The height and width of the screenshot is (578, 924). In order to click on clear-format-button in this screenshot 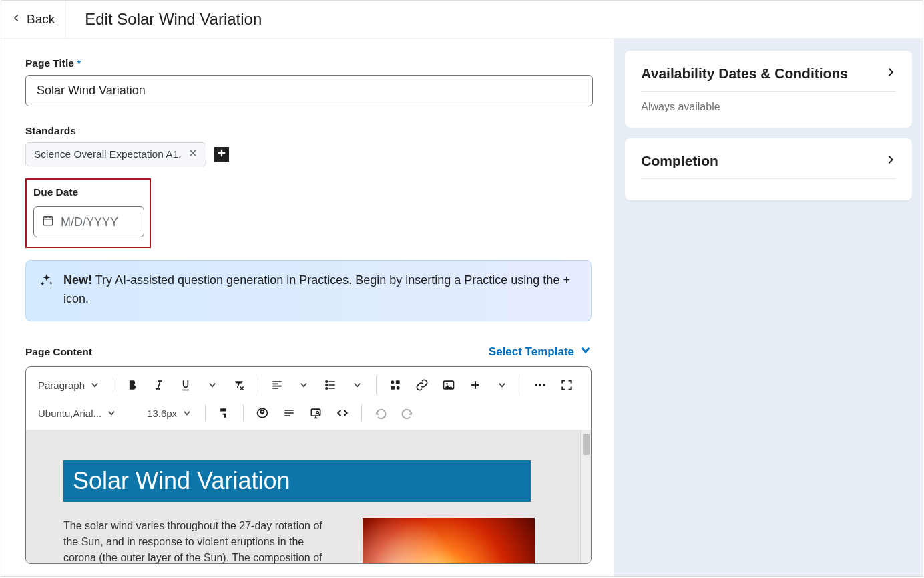, I will do `click(239, 385)`.